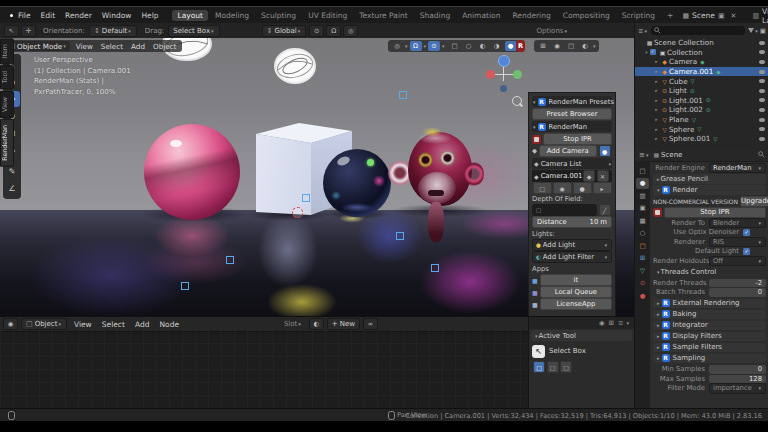 The width and height of the screenshot is (768, 432). Describe the element at coordinates (278, 16) in the screenshot. I see `workspace-tab: Sculpting` at that location.